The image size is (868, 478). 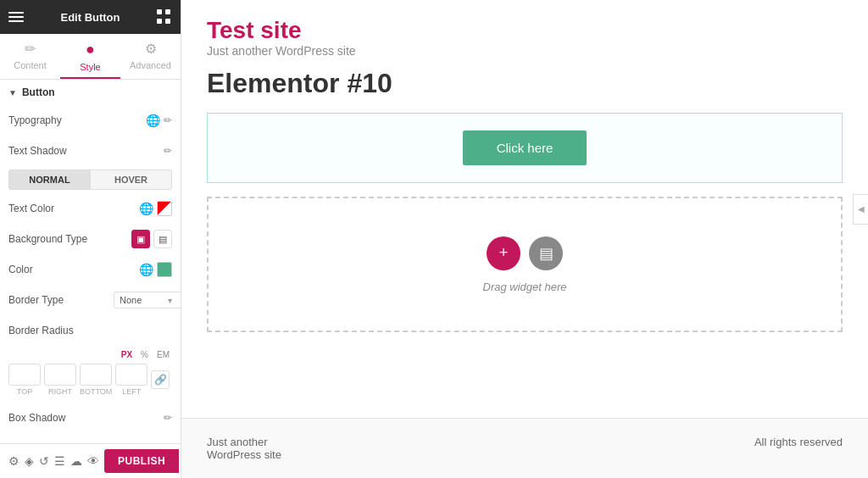 I want to click on section-label: Button, so click(x=39, y=92).